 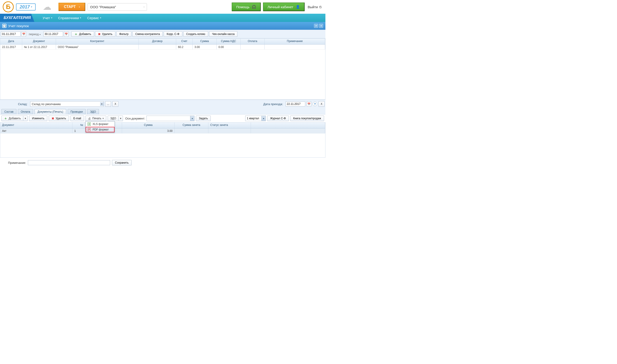 I want to click on chevron-right-icon: ›, so click(x=144, y=7).